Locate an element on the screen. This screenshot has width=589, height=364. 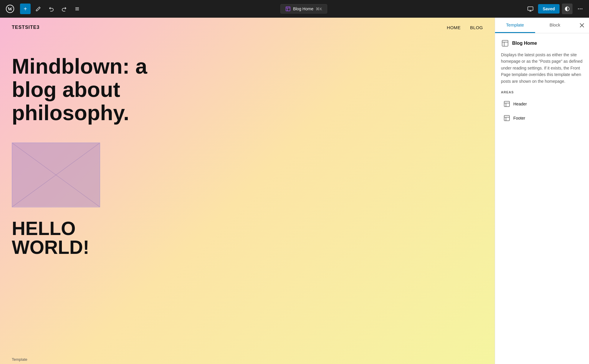
color-scheme-button is located at coordinates (567, 9).